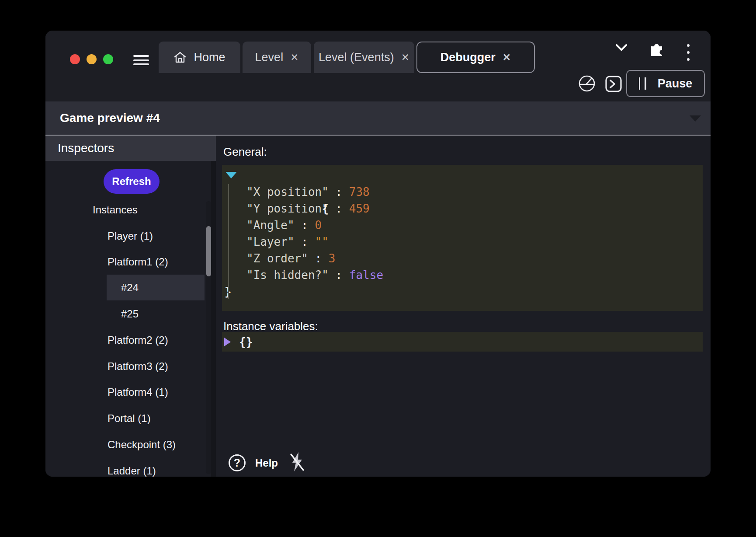 This screenshot has height=537, width=756. I want to click on json-value: "", so click(322, 242).